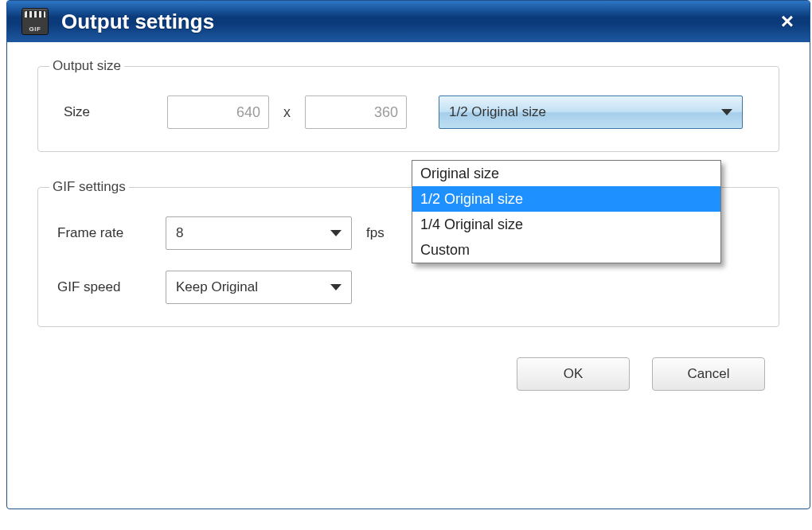 The image size is (812, 530). I want to click on row-size: Size x 1/2 Original size, so click(408, 112).